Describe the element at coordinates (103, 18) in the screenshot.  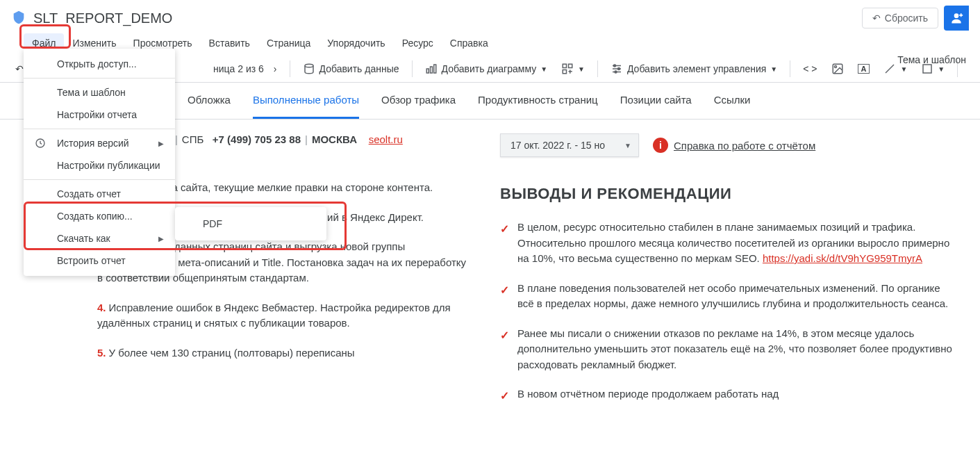
I see `document-title: SLT_REPORT_DEMO` at that location.